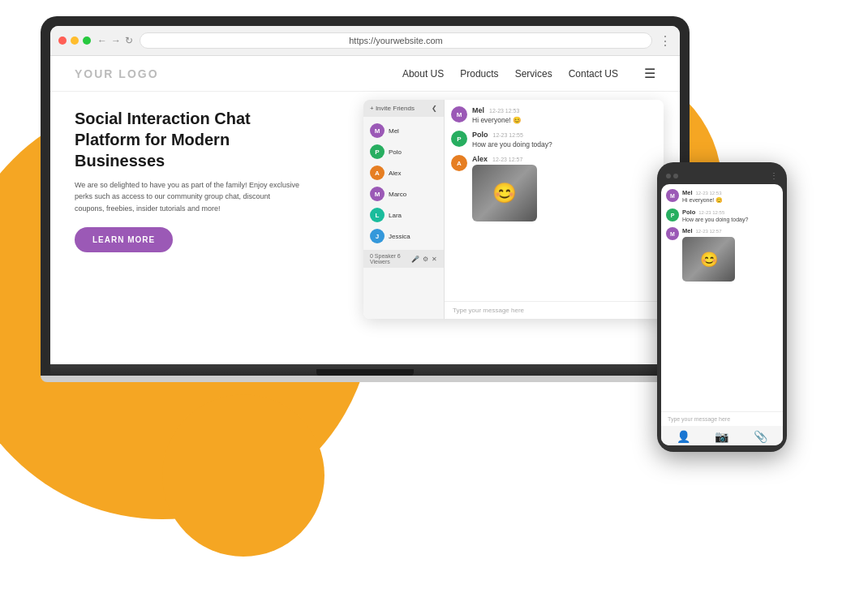 The width and height of the screenshot is (868, 589). I want to click on phone-message-time: 12-23 12:55, so click(711, 213).